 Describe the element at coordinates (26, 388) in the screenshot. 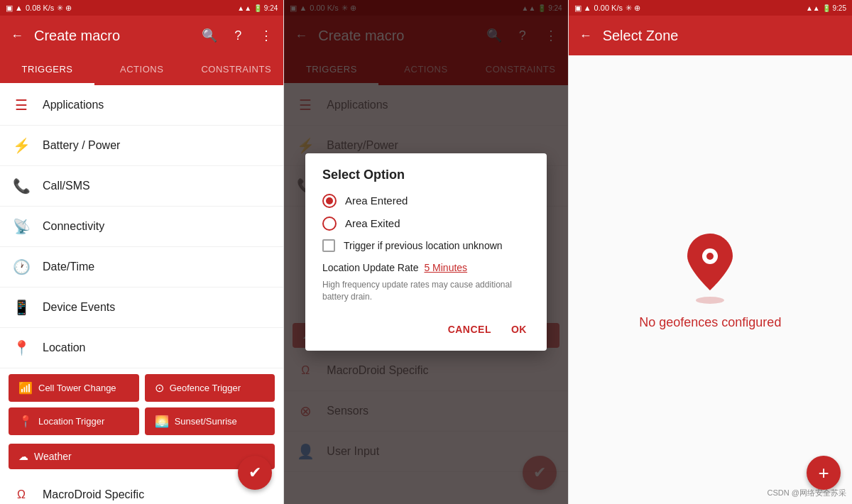

I see `cell-tower-icon-1: 📶` at that location.